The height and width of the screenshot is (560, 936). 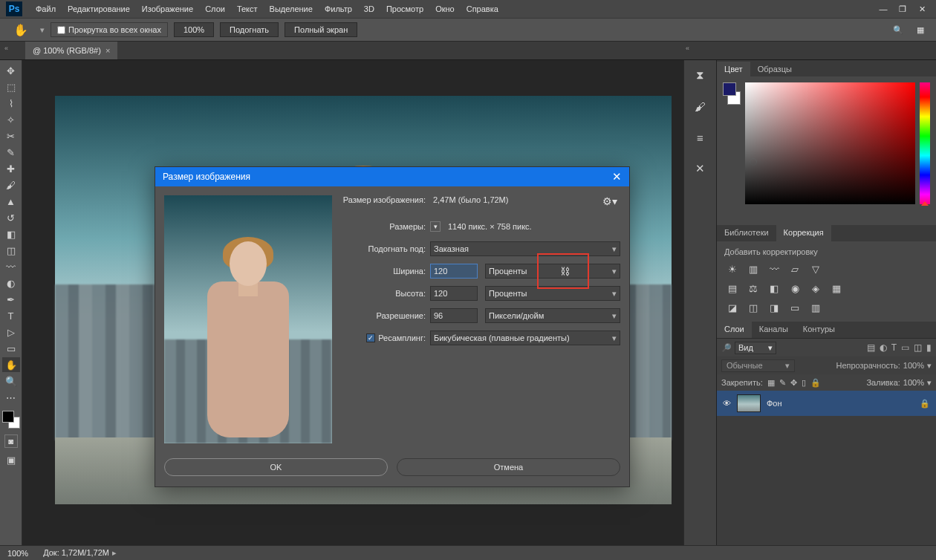 I want to click on pen-tool: ✒, so click(x=11, y=299).